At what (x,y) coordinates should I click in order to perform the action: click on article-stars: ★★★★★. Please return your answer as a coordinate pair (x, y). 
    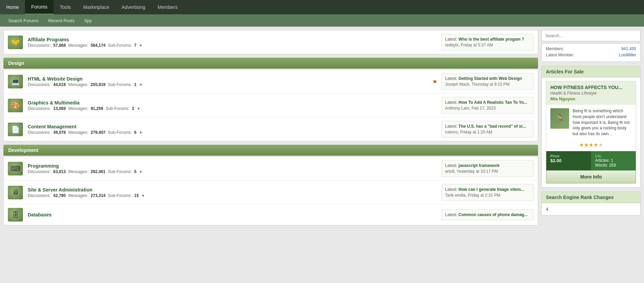
    Looking at the image, I should click on (591, 145).